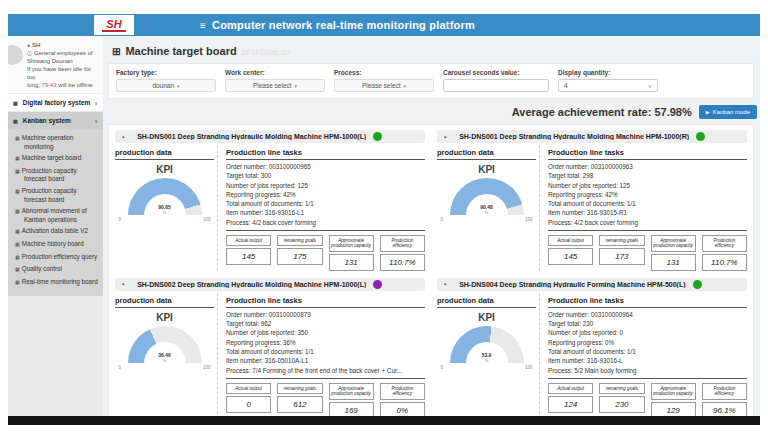  Describe the element at coordinates (58, 258) in the screenshot. I see `sidebar-item: ▦Production efficiency query` at that location.